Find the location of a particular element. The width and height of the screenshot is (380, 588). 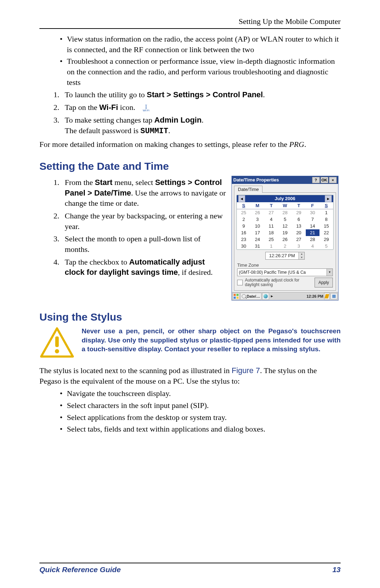

calendar-day: 12 is located at coordinates (285, 226).